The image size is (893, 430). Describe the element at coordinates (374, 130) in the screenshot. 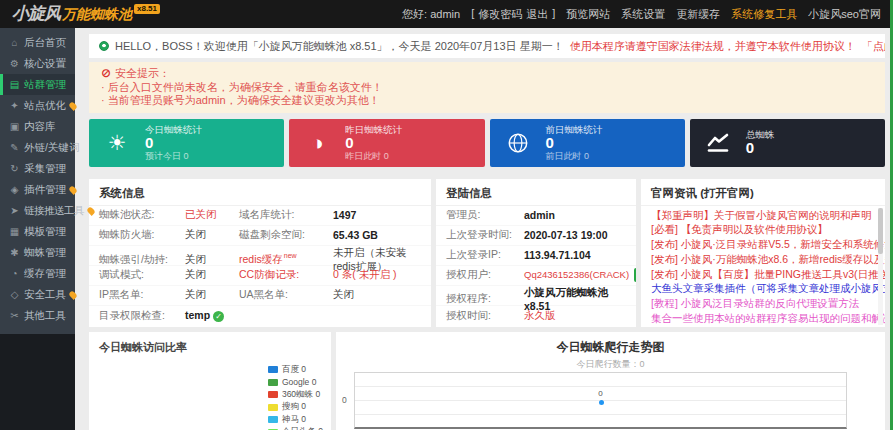

I see `stat-card-label: 昨日蜘蛛统计` at that location.